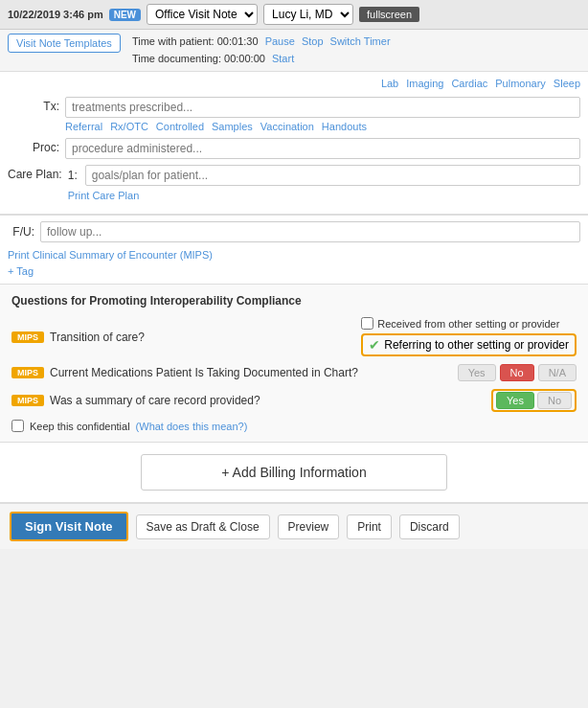  What do you see at coordinates (110, 255) in the screenshot?
I see `print-clinical-anchor: Print Clinical Summary of Encounter (MIP…` at bounding box center [110, 255].